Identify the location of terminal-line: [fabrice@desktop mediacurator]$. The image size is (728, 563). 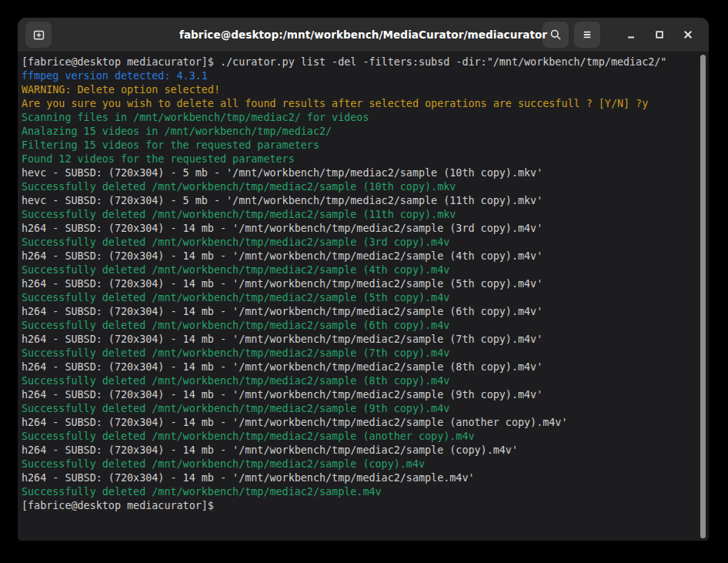
(359, 506).